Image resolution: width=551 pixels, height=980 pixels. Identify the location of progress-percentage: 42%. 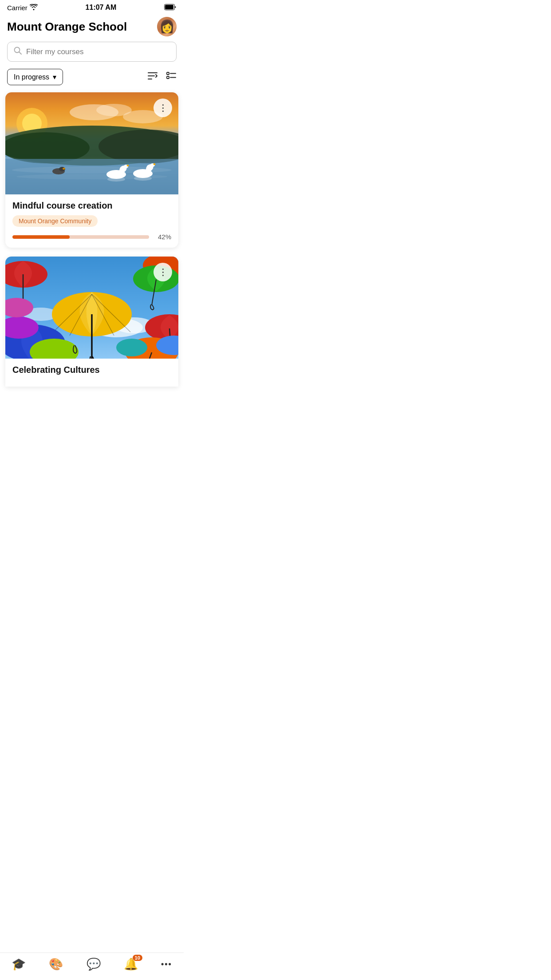
(163, 237).